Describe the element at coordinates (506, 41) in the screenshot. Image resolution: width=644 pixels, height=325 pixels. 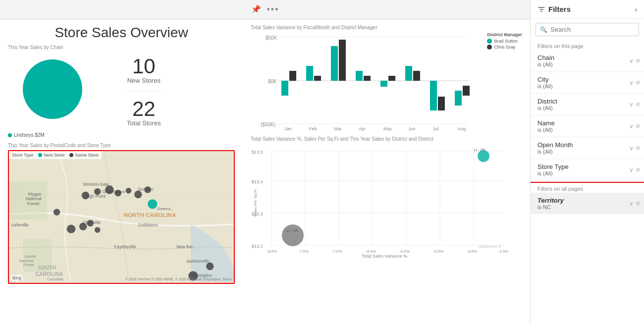
I see `bar-legend-label1: Brad Sutton` at that location.